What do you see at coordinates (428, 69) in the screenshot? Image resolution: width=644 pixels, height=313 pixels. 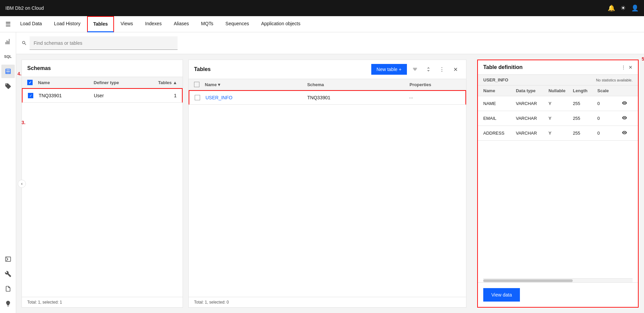 I see `sort-icon` at bounding box center [428, 69].